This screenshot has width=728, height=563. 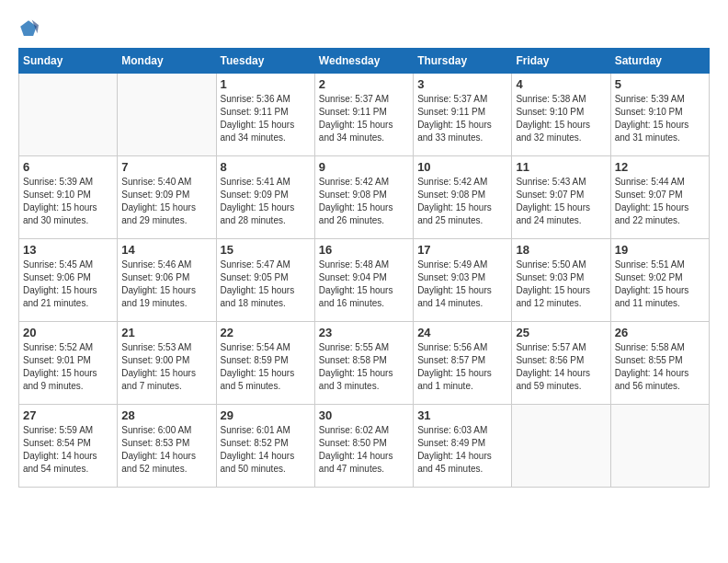 What do you see at coordinates (167, 198) in the screenshot?
I see `calendar-cell: 7Sunrise: 5:40 AM Sunset: 9:09 PM Daylig…` at bounding box center [167, 198].